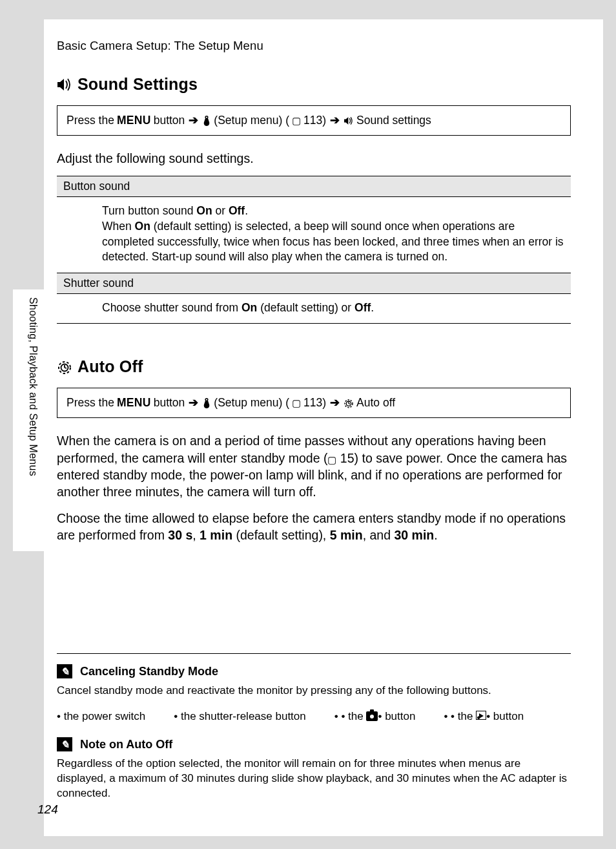  Describe the element at coordinates (314, 186) in the screenshot. I see `table-header-button-sound: Button sound` at that location.